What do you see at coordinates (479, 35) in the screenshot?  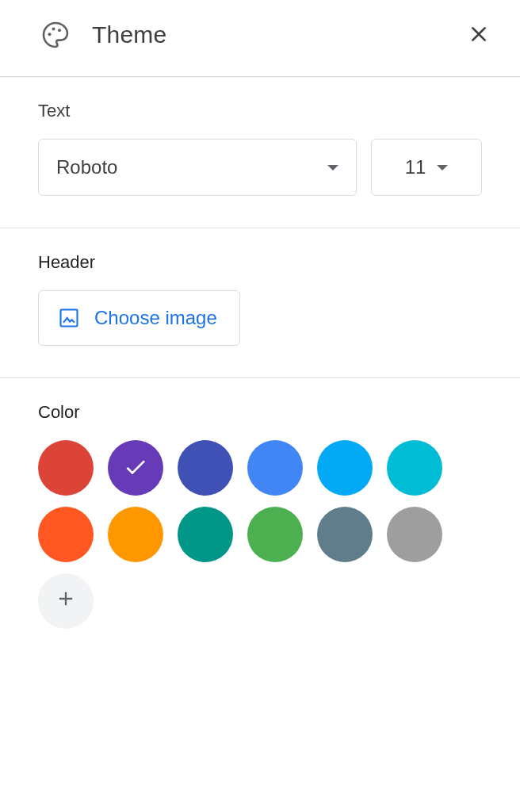 I see `close-button` at bounding box center [479, 35].